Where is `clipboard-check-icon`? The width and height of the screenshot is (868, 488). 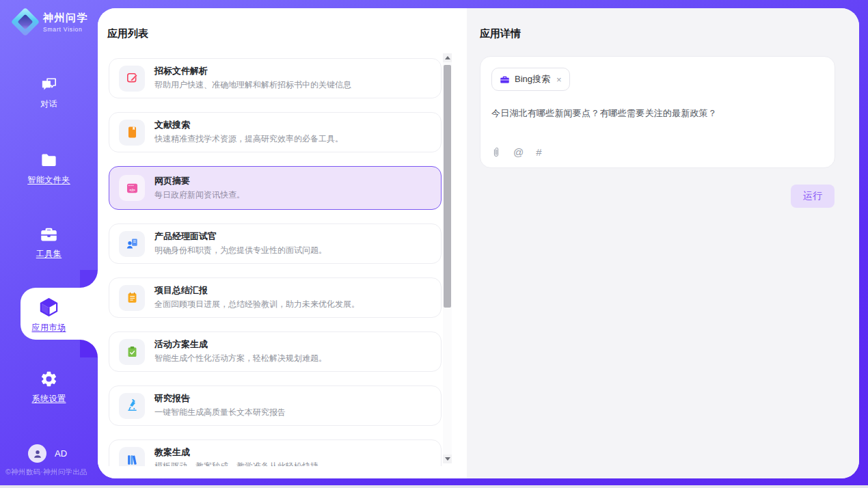
clipboard-check-icon is located at coordinates (133, 351).